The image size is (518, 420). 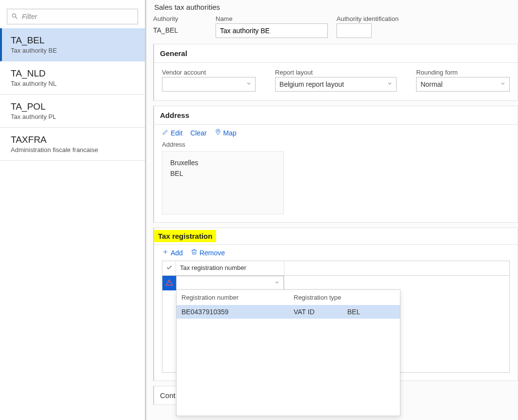 I want to click on pencil-icon, so click(x=165, y=133).